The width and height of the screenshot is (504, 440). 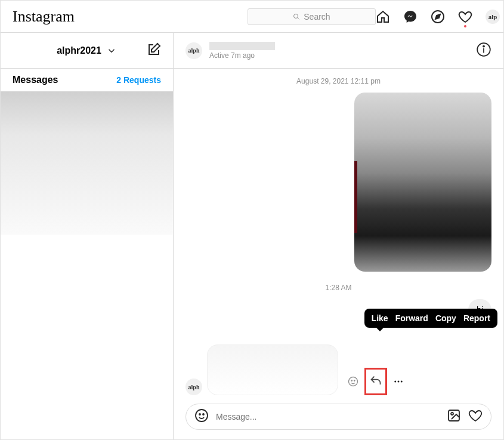 I want to click on like-message-button, so click(x=475, y=417).